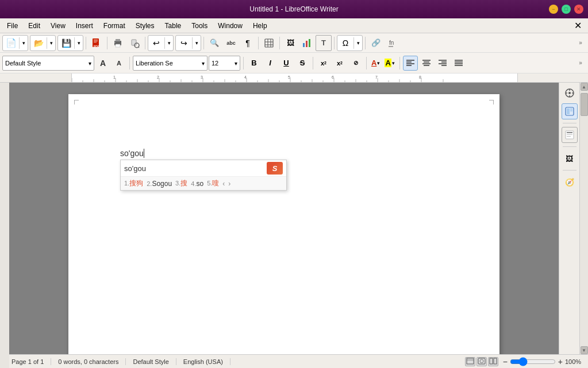  Describe the element at coordinates (584, 104) in the screenshot. I see `scroll-thumb` at that location.